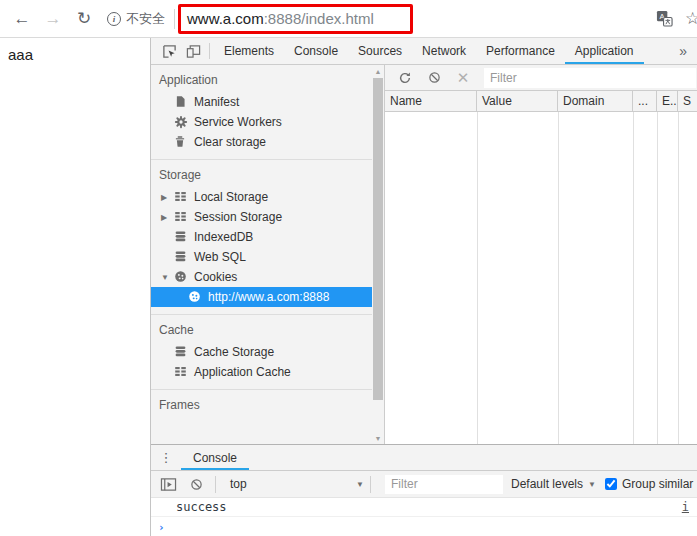 Image resolution: width=697 pixels, height=536 pixels. I want to click on section-cache: CacheCache StorageApplication Cache, so click(262, 352).